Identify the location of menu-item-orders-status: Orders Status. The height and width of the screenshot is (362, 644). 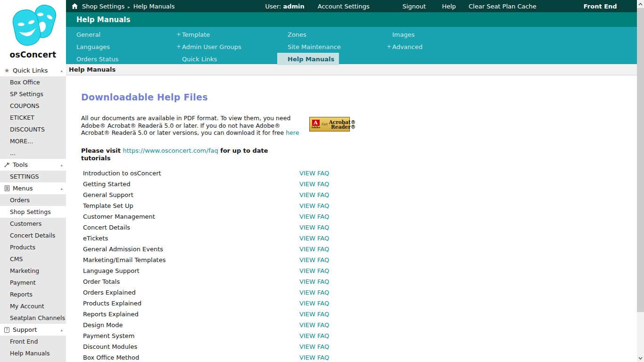
(97, 59).